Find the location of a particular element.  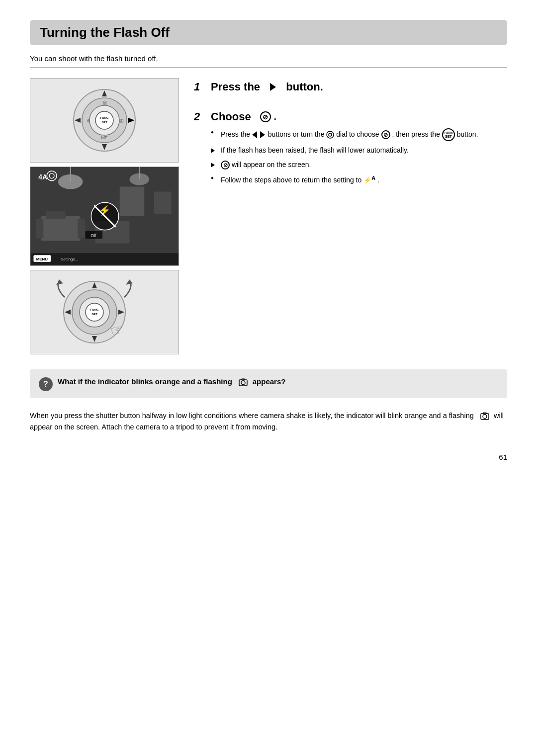

body-text: When you press the shutter button halfwa… is located at coordinates (268, 421).